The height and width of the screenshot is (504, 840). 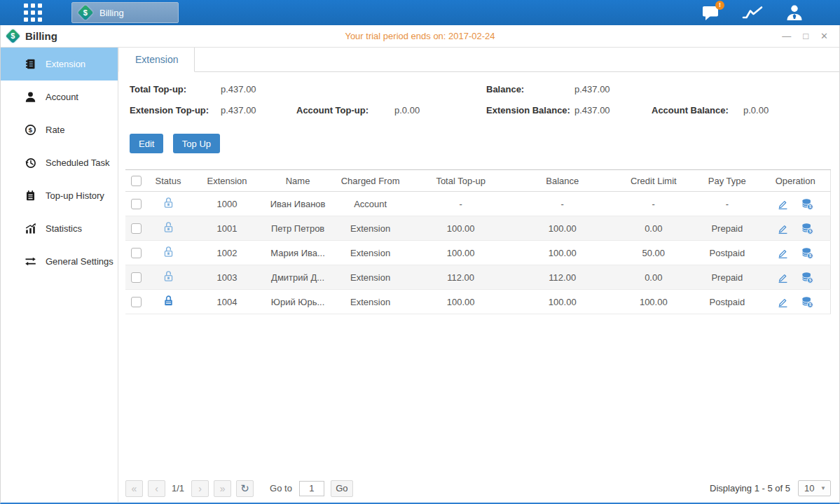 What do you see at coordinates (223, 489) in the screenshot?
I see `last-page-button: »` at bounding box center [223, 489].